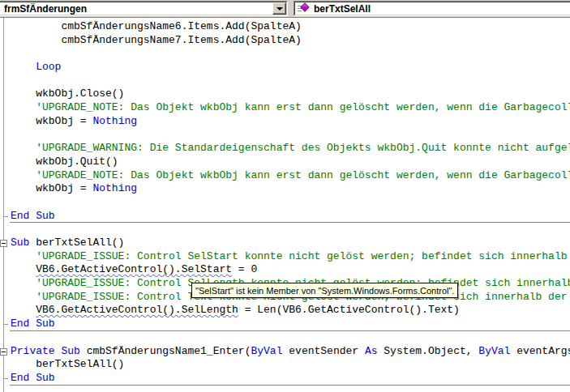 The image size is (570, 392). Describe the element at coordinates (285, 271) in the screenshot. I see `code-line: VB6.GetActiveControl().SelStart = 0` at that location.